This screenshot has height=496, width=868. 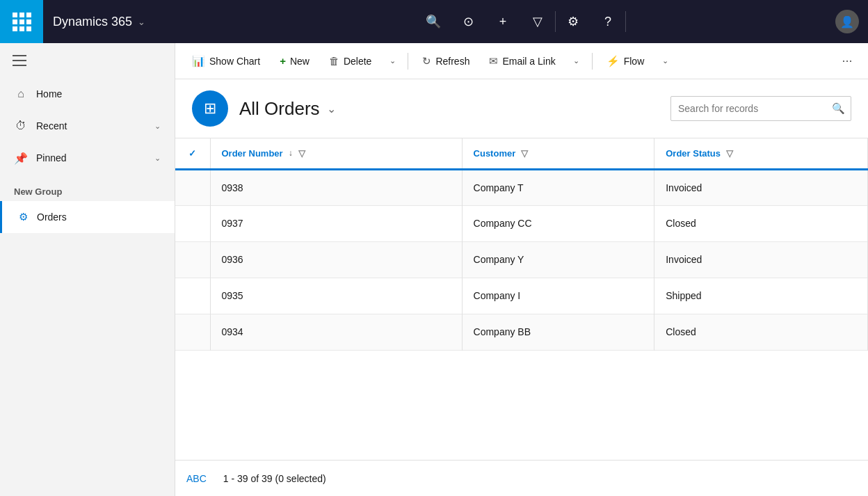 What do you see at coordinates (280, 109) in the screenshot?
I see `page-title: All Orders` at bounding box center [280, 109].